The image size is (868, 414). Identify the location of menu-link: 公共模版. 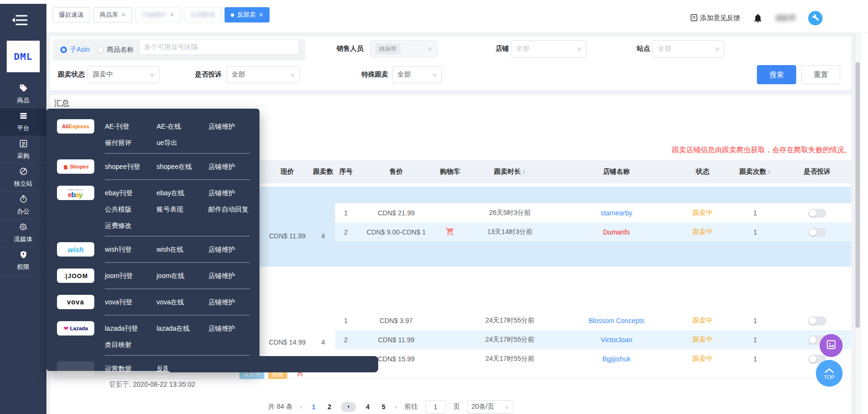
(129, 209).